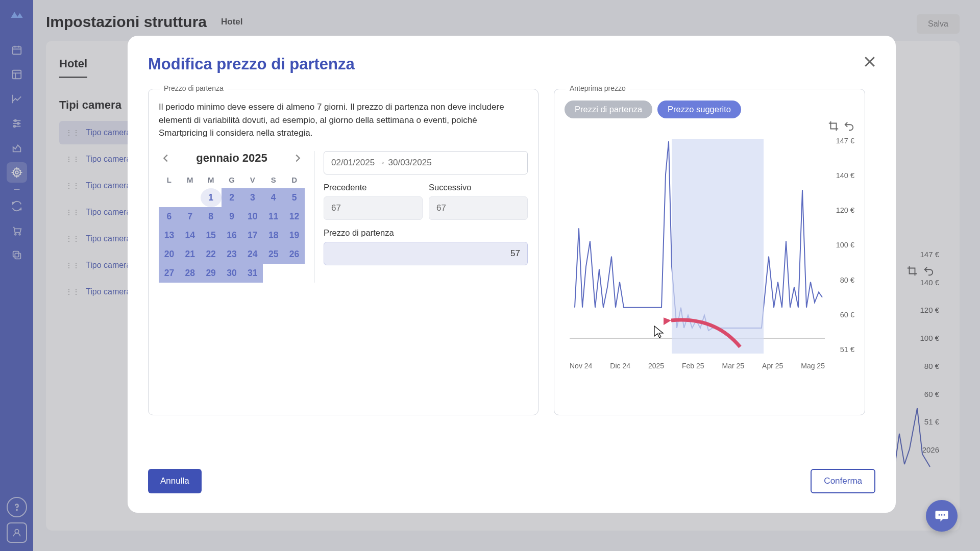 This screenshot has width=980, height=551. Describe the element at coordinates (232, 273) in the screenshot. I see `cal-day: 30` at that location.